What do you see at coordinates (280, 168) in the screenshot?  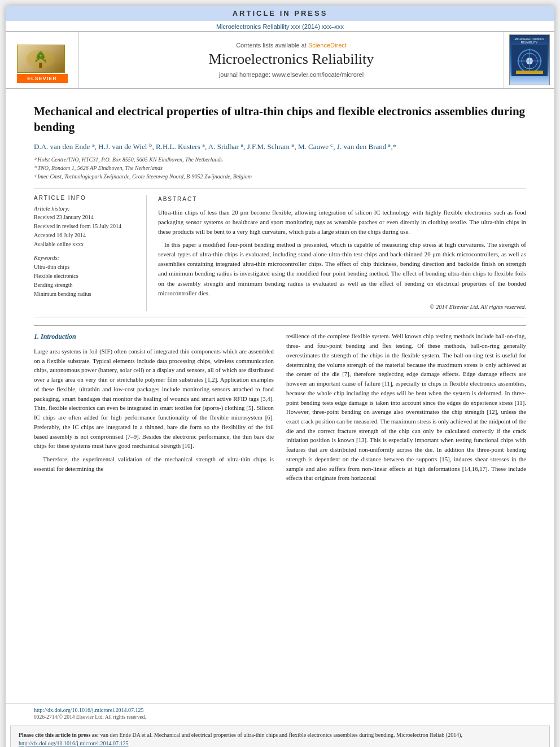 I see `affiliations: ᵃ Holst Centre/TNO, HTC31, P.O. Box 8550…` at bounding box center [280, 168].